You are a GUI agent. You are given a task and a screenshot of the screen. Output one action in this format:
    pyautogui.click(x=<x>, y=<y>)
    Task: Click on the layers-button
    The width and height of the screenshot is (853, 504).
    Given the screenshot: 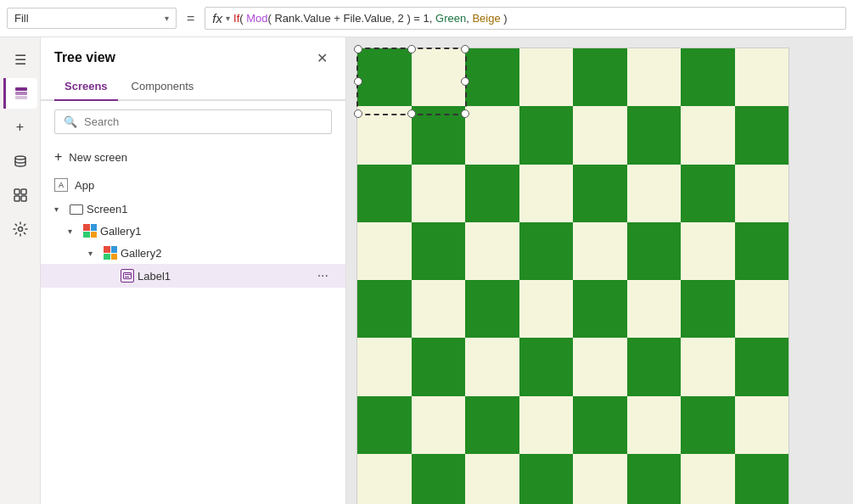 What is the action you would take?
    pyautogui.click(x=20, y=93)
    